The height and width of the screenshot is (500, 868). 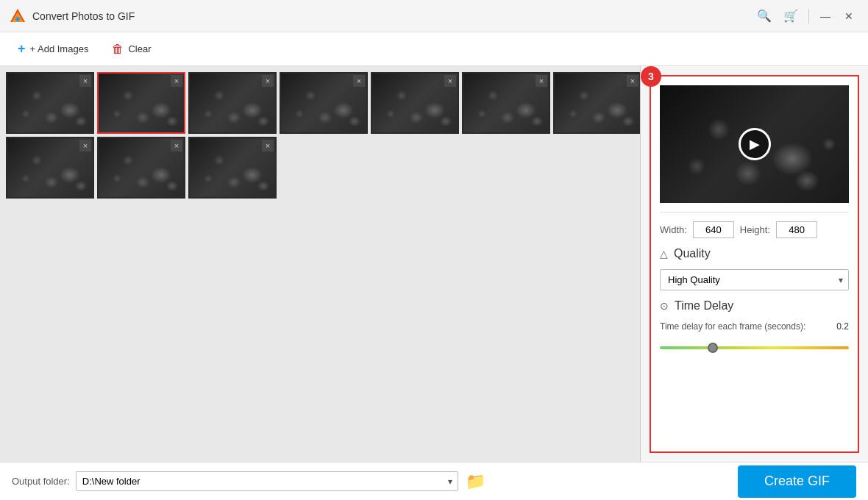 I want to click on minimize-button: —, so click(x=825, y=16).